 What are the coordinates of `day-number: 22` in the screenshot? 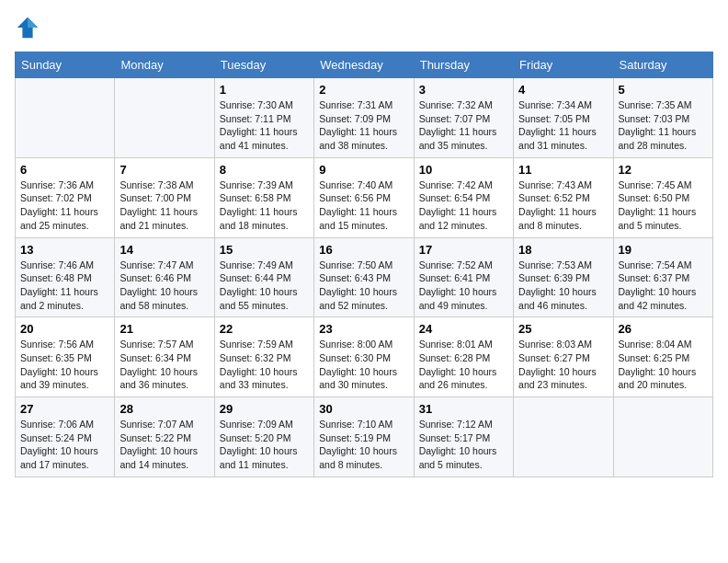 It's located at (265, 329).